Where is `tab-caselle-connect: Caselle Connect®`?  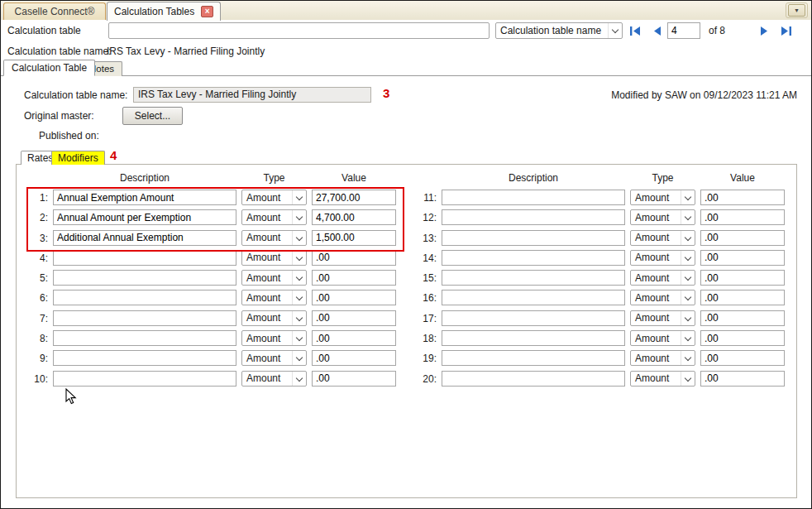
tab-caselle-connect: Caselle Connect® is located at coordinates (55, 12).